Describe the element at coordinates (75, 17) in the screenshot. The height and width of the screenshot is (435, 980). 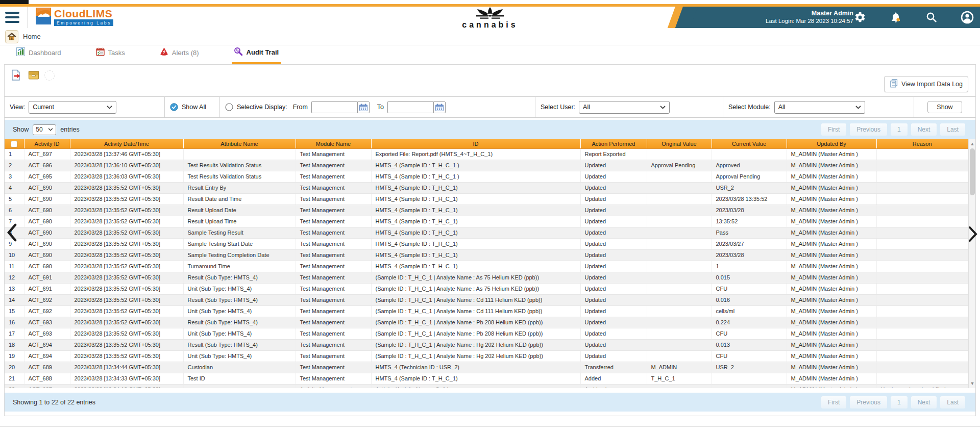
I see `brand-logo: CloudLIMS Empowering Labs` at that location.